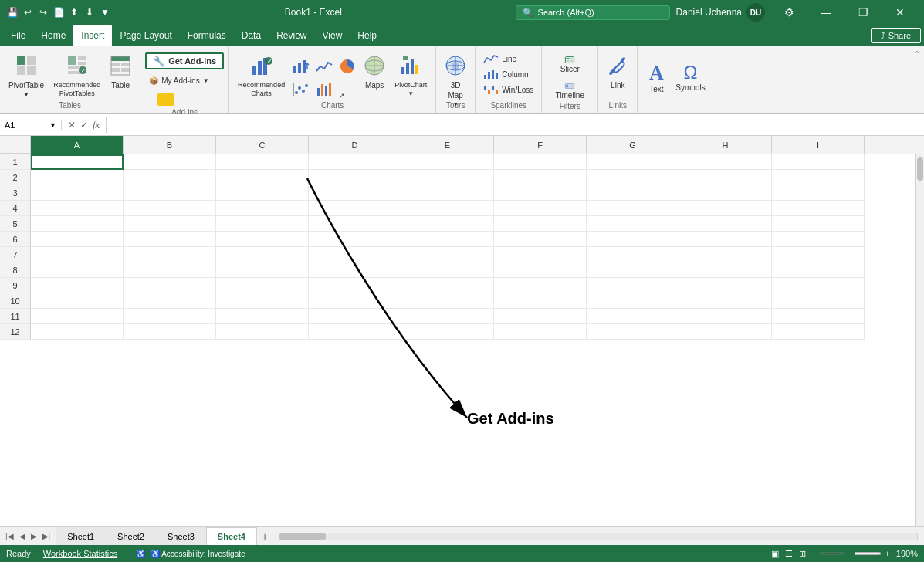 The image size is (924, 562). What do you see at coordinates (726, 239) in the screenshot?
I see `cell-H6` at bounding box center [726, 239].